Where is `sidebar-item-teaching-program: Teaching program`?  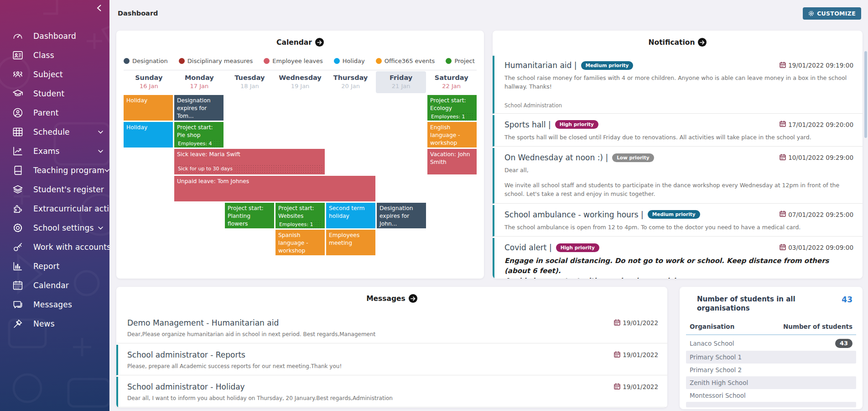 sidebar-item-teaching-program: Teaching program is located at coordinates (55, 170).